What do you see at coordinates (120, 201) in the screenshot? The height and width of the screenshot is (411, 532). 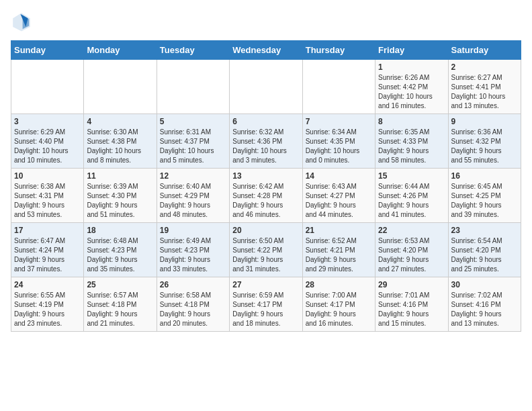 I see `day-info-text: Sunrise: 6:39 AM Sunset: 4:30 PM Dayligh…` at bounding box center [120, 201].